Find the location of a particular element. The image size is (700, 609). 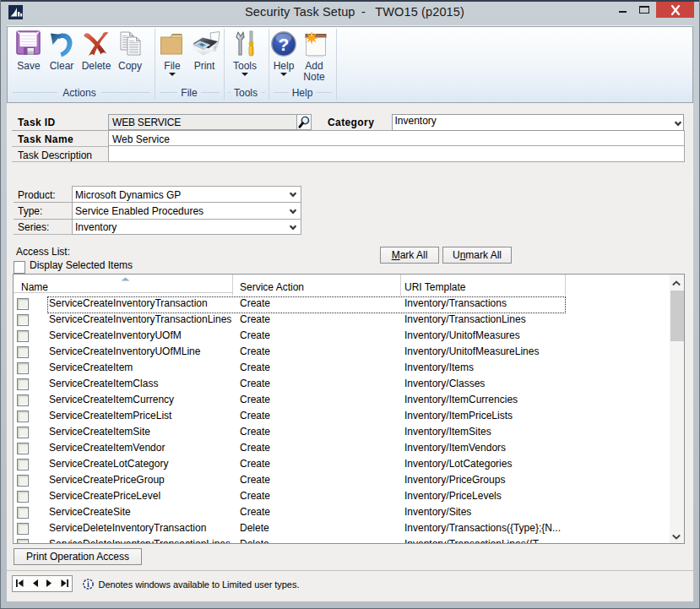

svg-text: i is located at coordinates (88, 585).